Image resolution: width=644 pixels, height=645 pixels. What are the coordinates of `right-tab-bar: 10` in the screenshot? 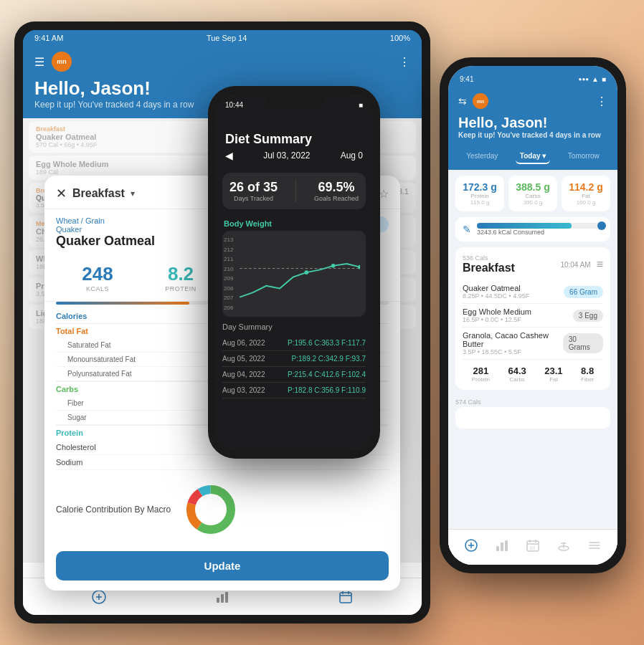 It's located at (533, 547).